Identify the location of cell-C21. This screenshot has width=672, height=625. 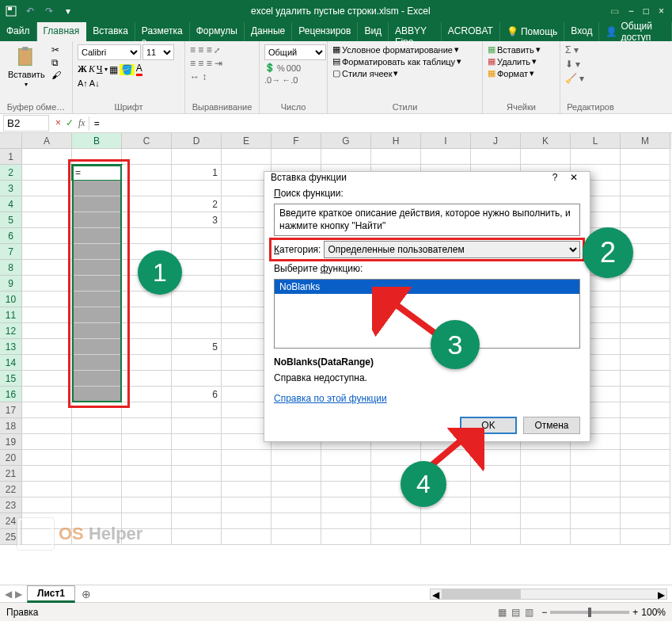
(147, 474).